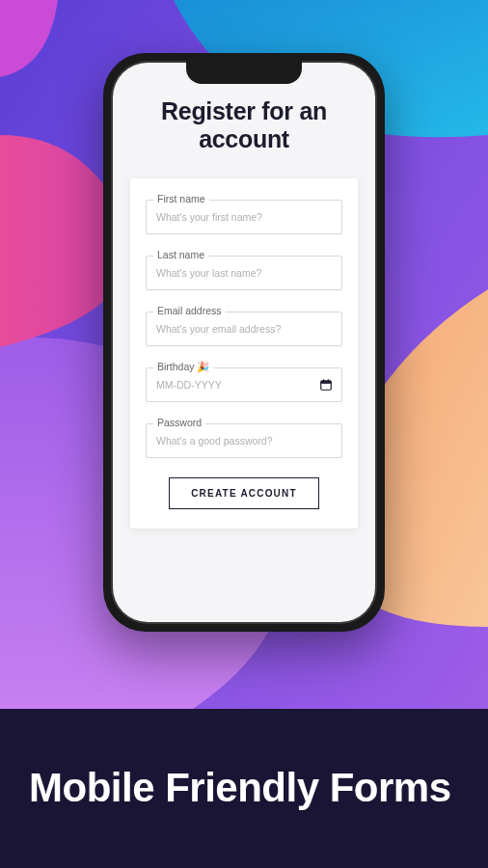 This screenshot has width=488, height=868. I want to click on first-name-label: First name, so click(181, 199).